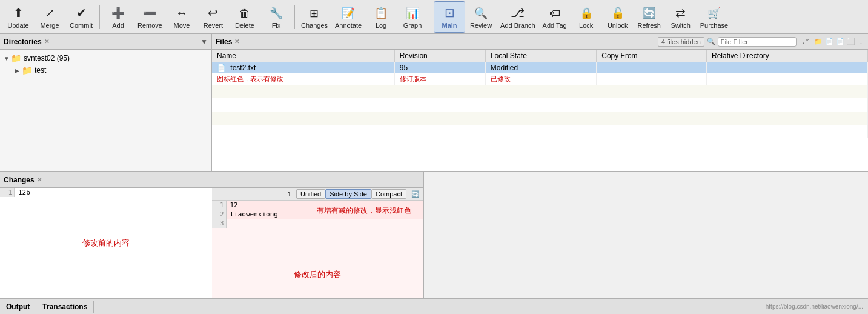 The width and height of the screenshot is (868, 314). Describe the element at coordinates (517, 25) in the screenshot. I see `addbranch-label: Add Branch` at that location.